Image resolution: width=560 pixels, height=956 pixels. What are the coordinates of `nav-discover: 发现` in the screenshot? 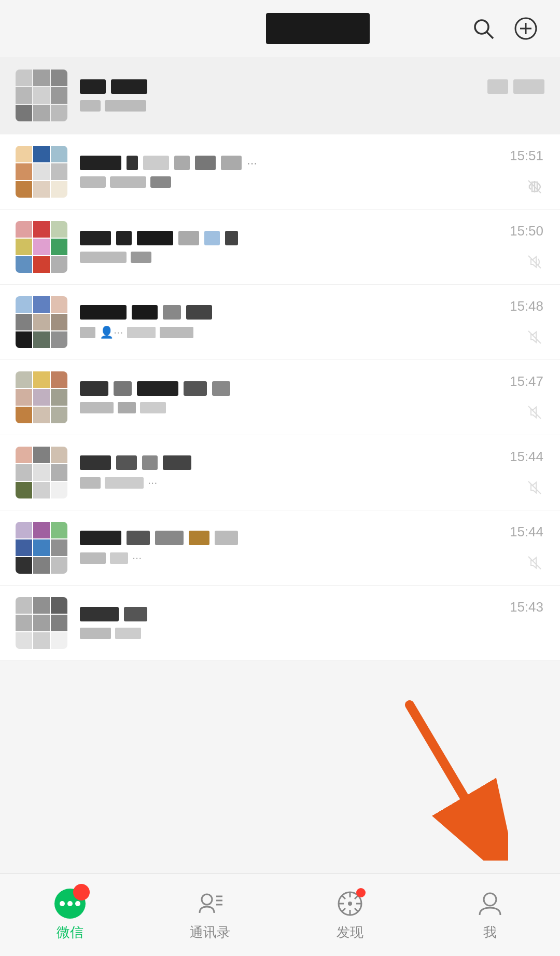 It's located at (350, 915).